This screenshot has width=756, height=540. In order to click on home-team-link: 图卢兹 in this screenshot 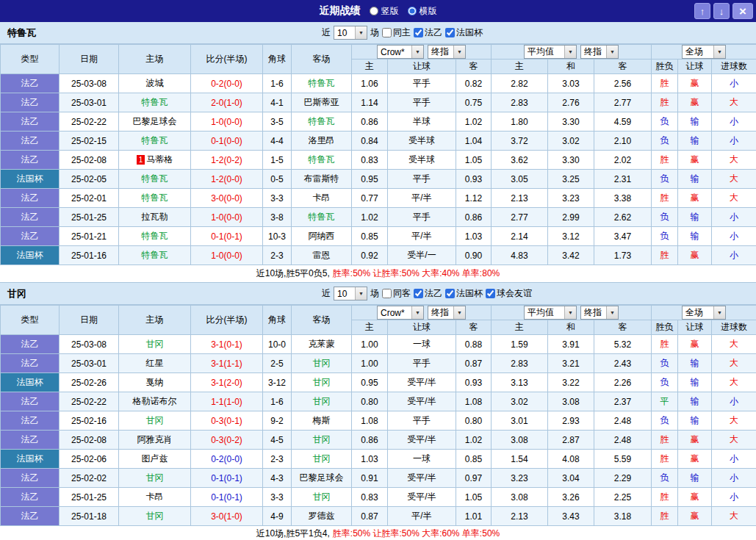, I will do `click(155, 458)`.